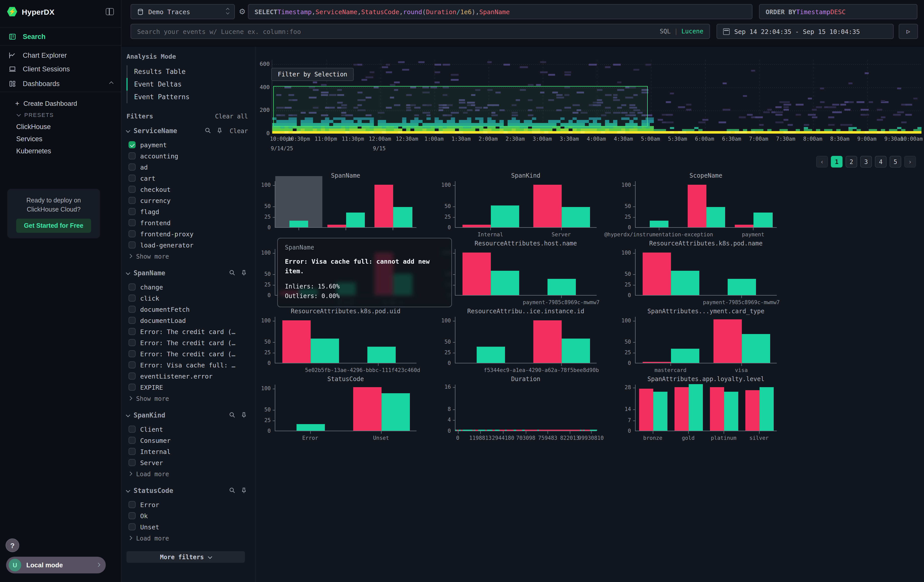 This screenshot has width=924, height=582. I want to click on analysis-mode-results-table: Results Table, so click(187, 71).